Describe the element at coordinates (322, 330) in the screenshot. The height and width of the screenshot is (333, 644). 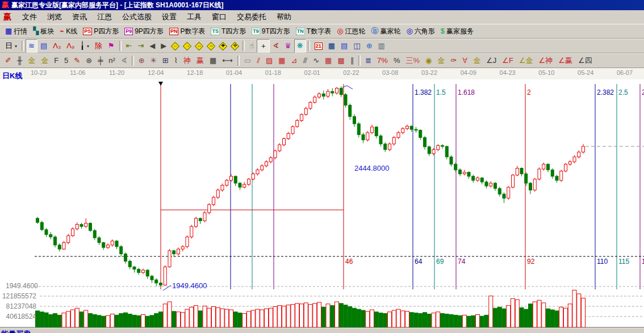
I see `bottom-pane-header: 能量买卖` at that location.